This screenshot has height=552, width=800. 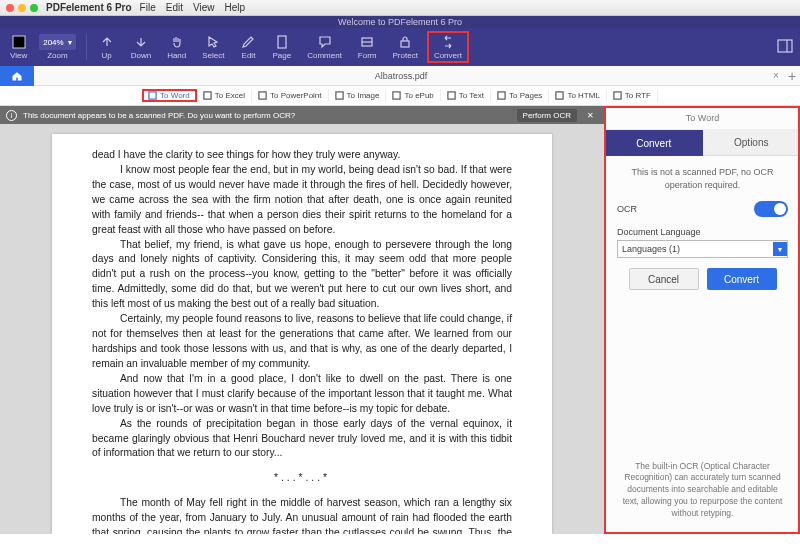 What do you see at coordinates (780, 249) in the screenshot?
I see `chevron-down-icon: ▾` at bounding box center [780, 249].